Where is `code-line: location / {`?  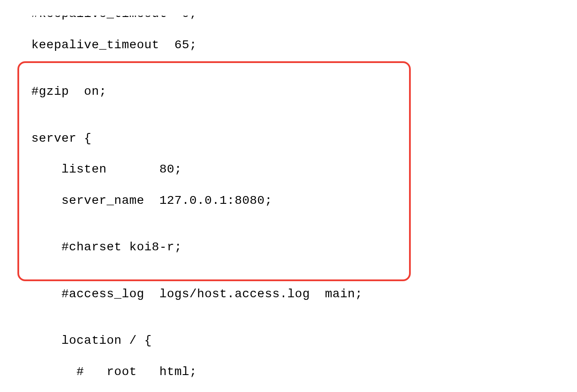 code-line: location / { is located at coordinates (304, 341).